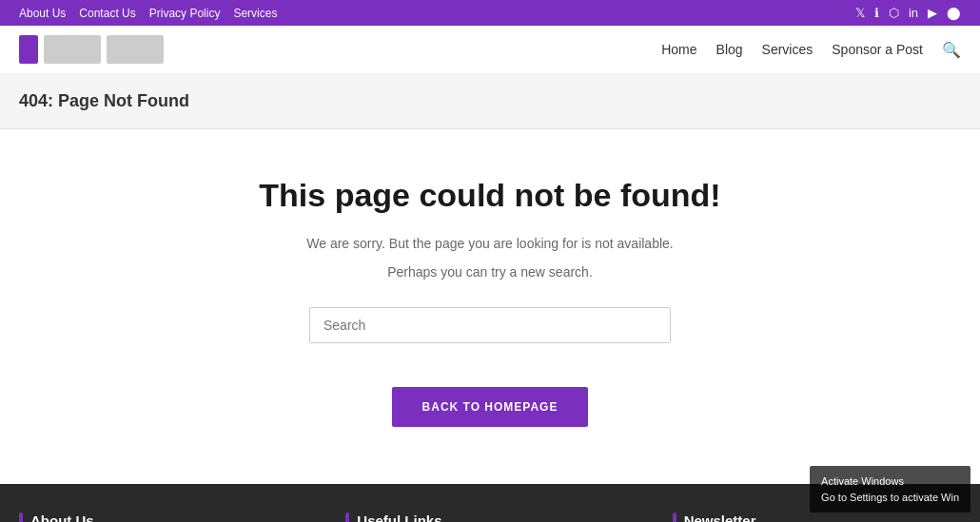 The width and height of the screenshot is (980, 522). Describe the element at coordinates (107, 13) in the screenshot. I see `topbar-link-contact: Contact Us` at that location.